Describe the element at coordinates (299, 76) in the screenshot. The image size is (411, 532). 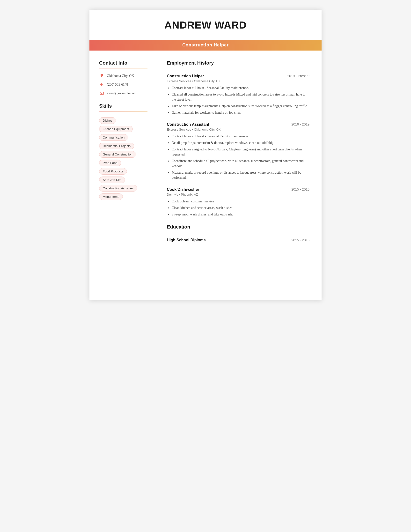
I see `job-dates: 2019 - Present` at that location.